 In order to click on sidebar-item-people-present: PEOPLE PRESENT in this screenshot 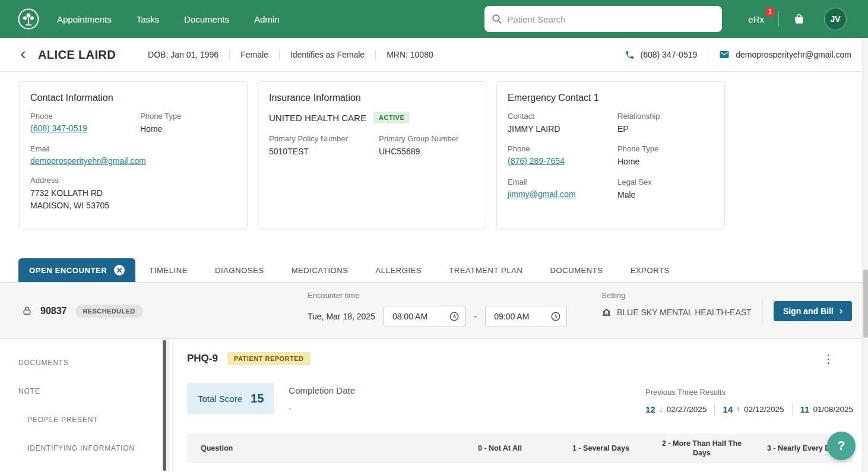, I will do `click(86, 420)`.